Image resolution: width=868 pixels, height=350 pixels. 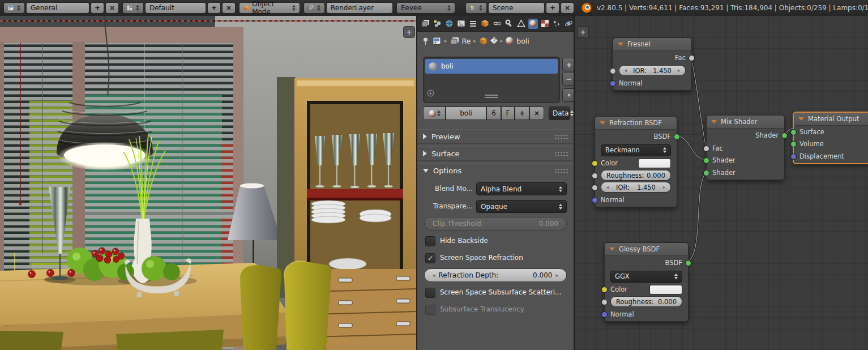 I want to click on screen-space-refraction-checkbox: ✓, so click(x=430, y=258).